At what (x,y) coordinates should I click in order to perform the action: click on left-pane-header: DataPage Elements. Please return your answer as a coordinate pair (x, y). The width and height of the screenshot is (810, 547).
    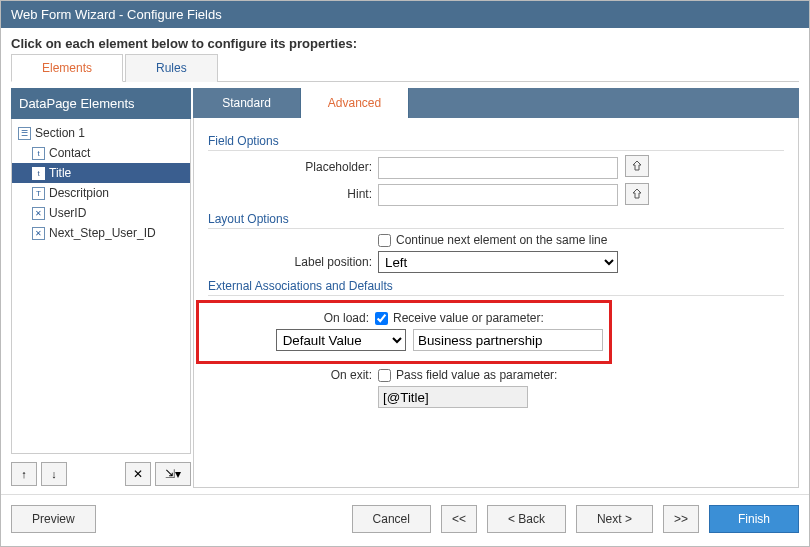
    Looking at the image, I should click on (101, 104).